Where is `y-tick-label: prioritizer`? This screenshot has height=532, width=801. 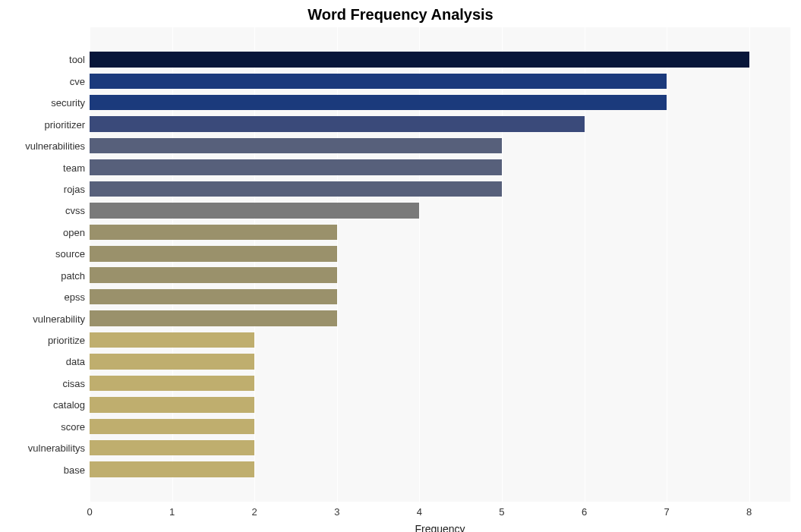
y-tick-label: prioritizer is located at coordinates (65, 124).